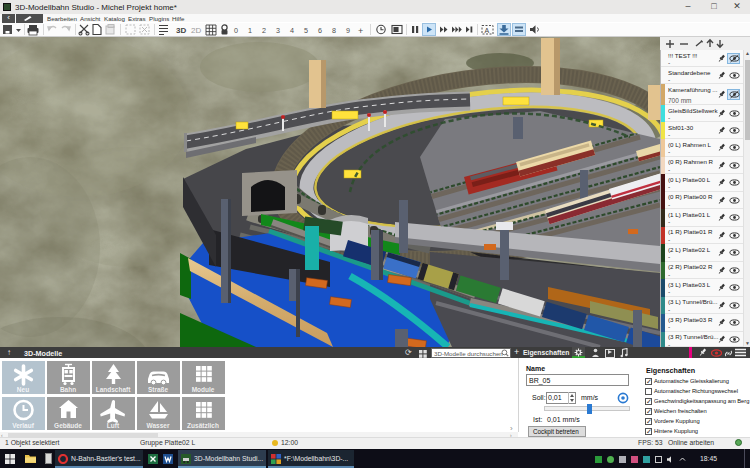 The height and width of the screenshot is (468, 750). I want to click on svg-text: 2, so click(264, 30).